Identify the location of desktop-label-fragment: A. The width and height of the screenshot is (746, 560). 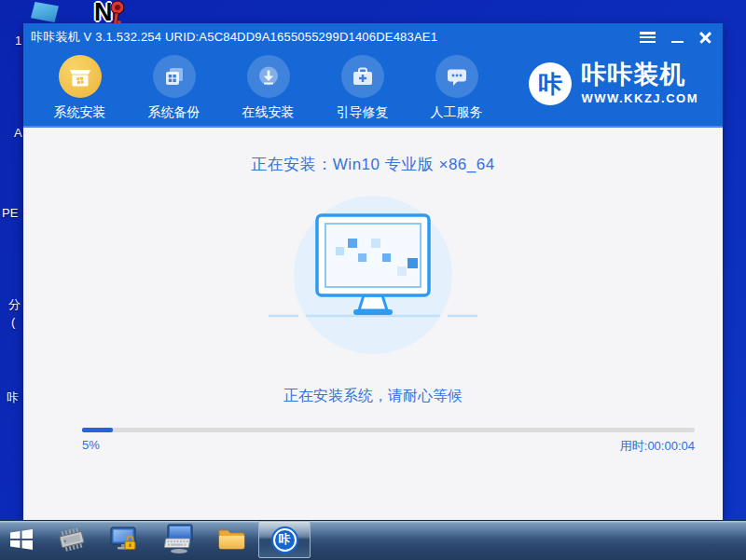
(19, 132).